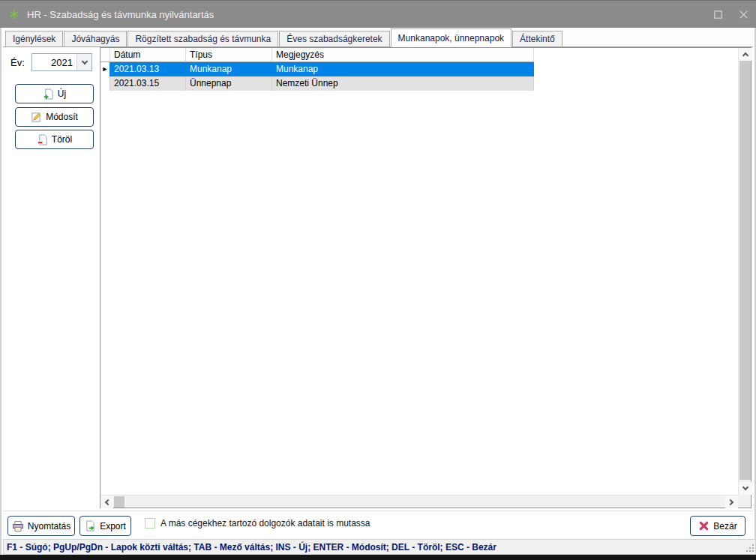 The image size is (756, 560). I want to click on scroll-right-button, so click(732, 502).